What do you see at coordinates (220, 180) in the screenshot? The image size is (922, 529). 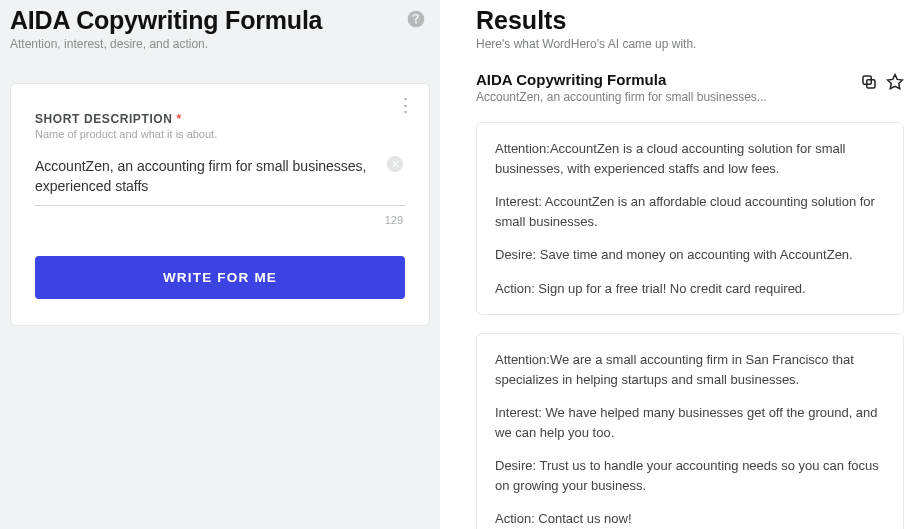 I see `short-description-input` at bounding box center [220, 180].